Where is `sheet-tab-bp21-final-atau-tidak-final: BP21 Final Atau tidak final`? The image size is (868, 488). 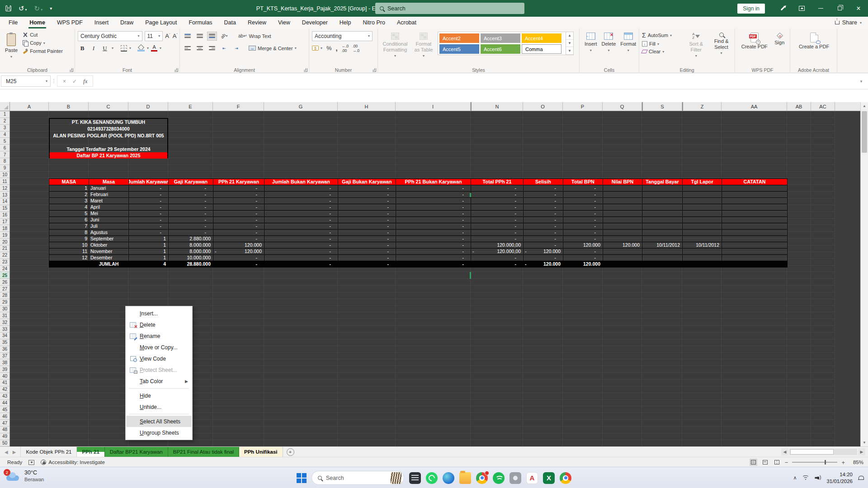
sheet-tab-bp21-final-atau-tidak-final: BP21 Final Atau tidak final is located at coordinates (203, 452).